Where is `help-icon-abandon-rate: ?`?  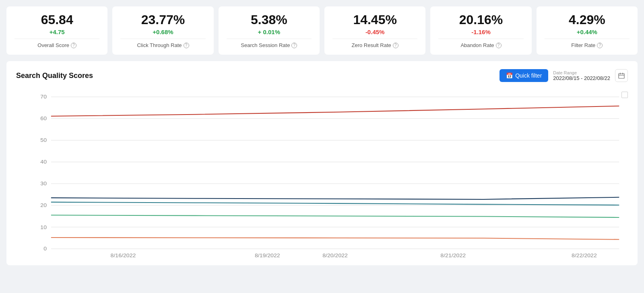 help-icon-abandon-rate: ? is located at coordinates (499, 45).